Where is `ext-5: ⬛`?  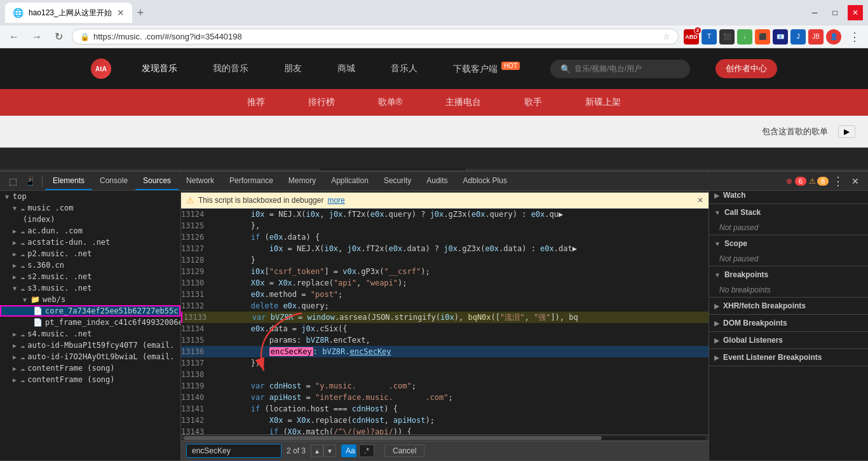 ext-5: ⬛ is located at coordinates (763, 37).